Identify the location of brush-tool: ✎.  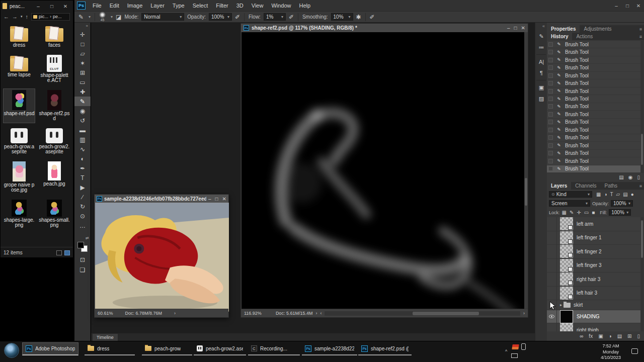
(83, 102).